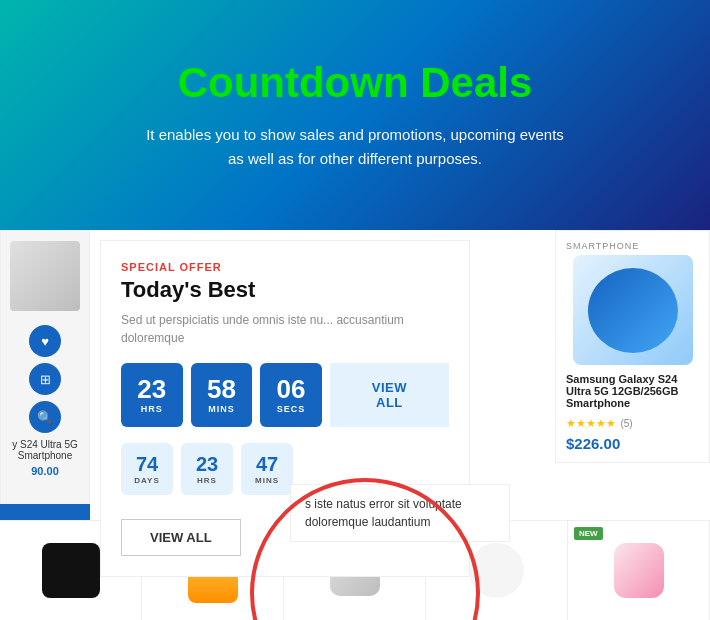 This screenshot has width=710, height=620. Describe the element at coordinates (45, 418) in the screenshot. I see `search-icon: 🔍` at that location.